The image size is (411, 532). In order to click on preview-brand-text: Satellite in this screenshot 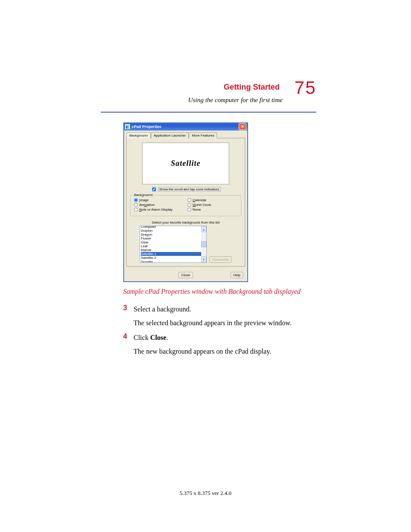, I will do `click(186, 164)`.